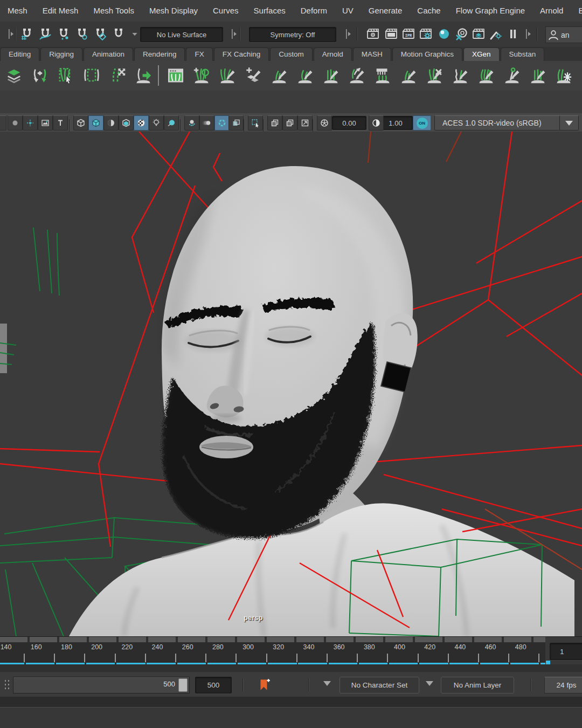 Image resolution: width=582 pixels, height=728 pixels. Describe the element at coordinates (183, 685) in the screenshot. I see `range-end-handle` at that location.